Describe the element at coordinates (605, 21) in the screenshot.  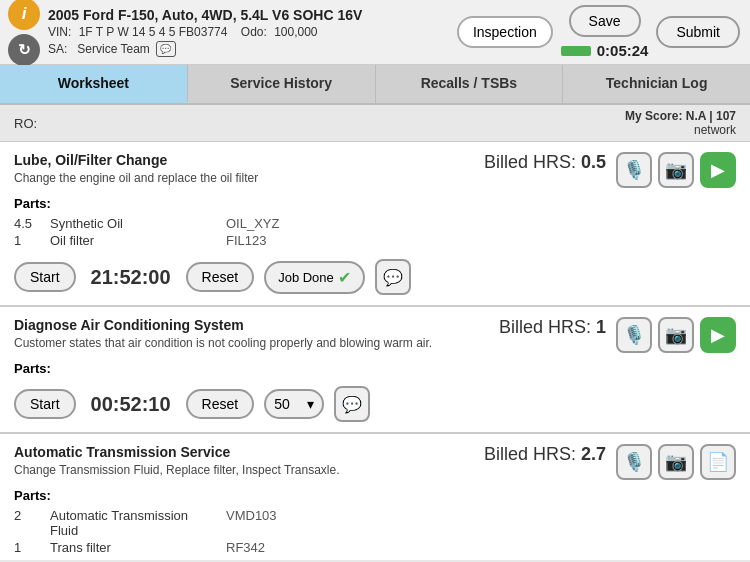
I see `save-button: Save` at that location.